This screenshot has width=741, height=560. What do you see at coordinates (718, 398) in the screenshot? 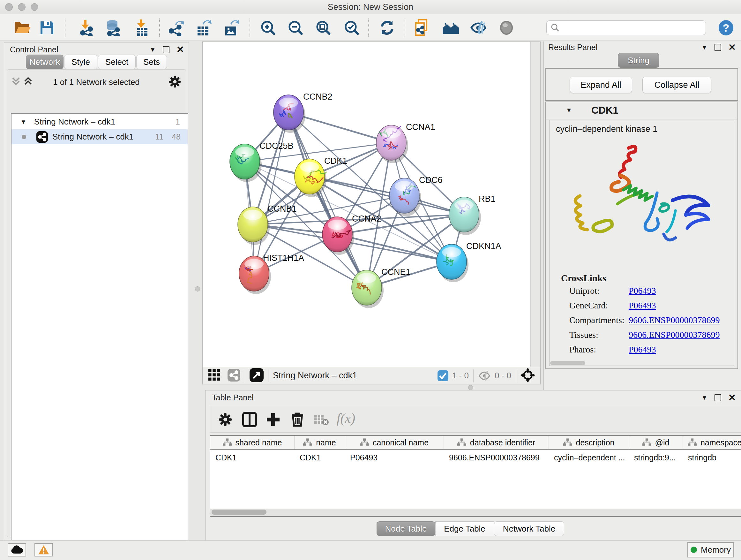
I see `table-panel-float-button` at bounding box center [718, 398].